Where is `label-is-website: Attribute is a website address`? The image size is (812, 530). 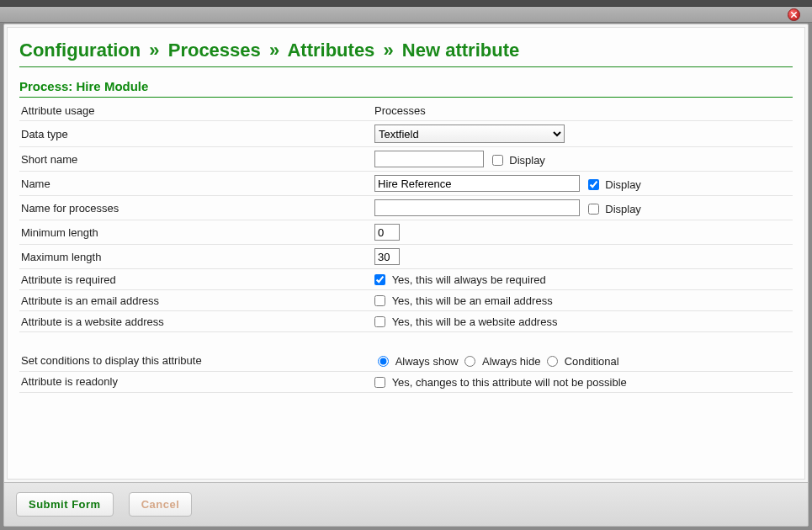 label-is-website: Attribute is a website address is located at coordinates (196, 321).